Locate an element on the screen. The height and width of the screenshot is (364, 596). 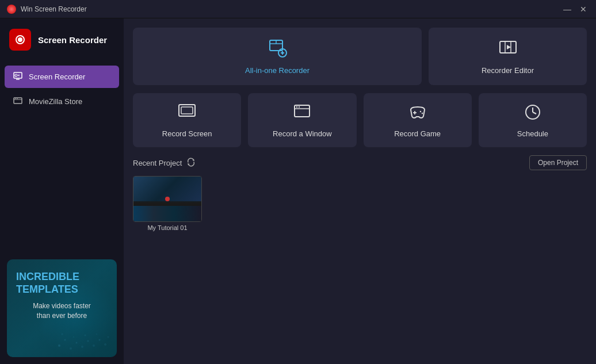
recorder-editor-card: Recorder Editor is located at coordinates (507, 56).